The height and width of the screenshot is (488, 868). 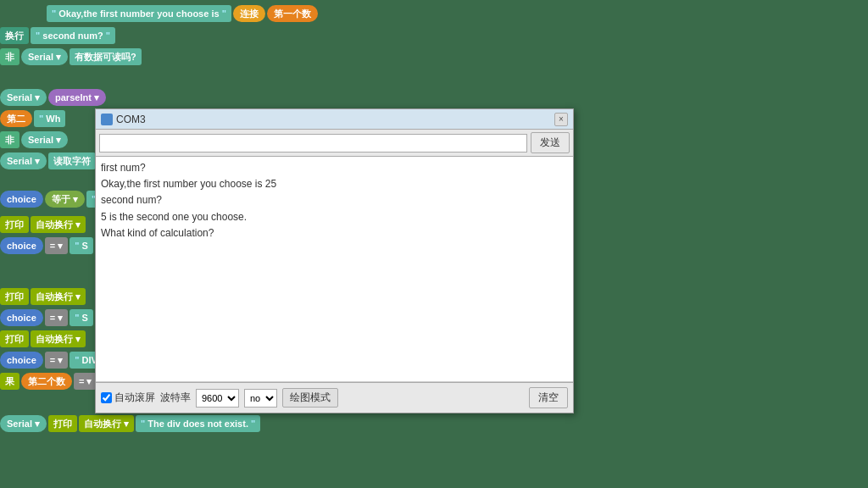 I want to click on content-line-3: second num?, so click(x=334, y=200).